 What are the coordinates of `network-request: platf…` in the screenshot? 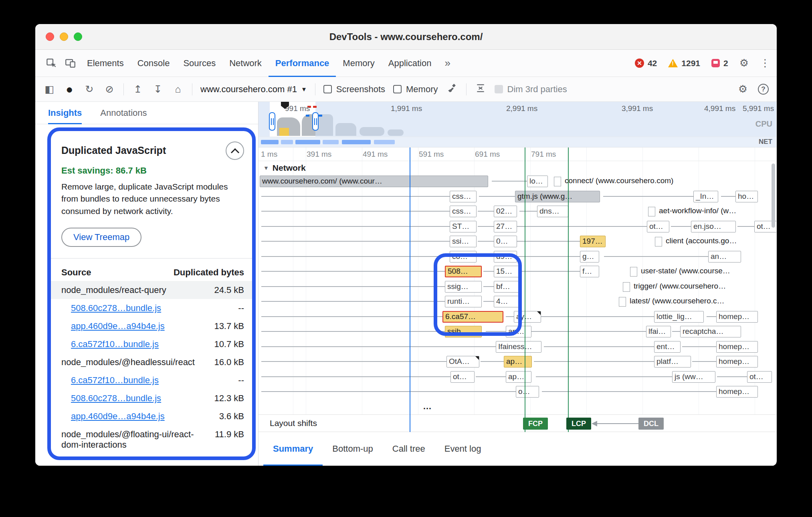 It's located at (673, 361).